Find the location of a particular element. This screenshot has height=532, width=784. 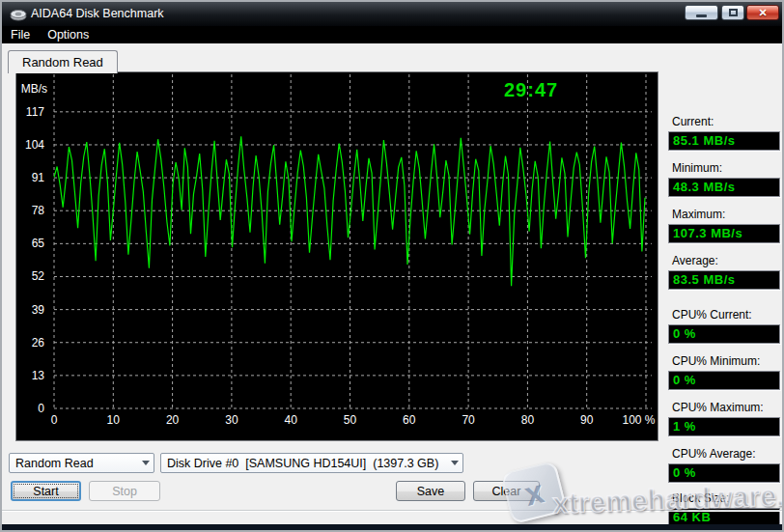

y-axis-label: 104 is located at coordinates (31, 145).